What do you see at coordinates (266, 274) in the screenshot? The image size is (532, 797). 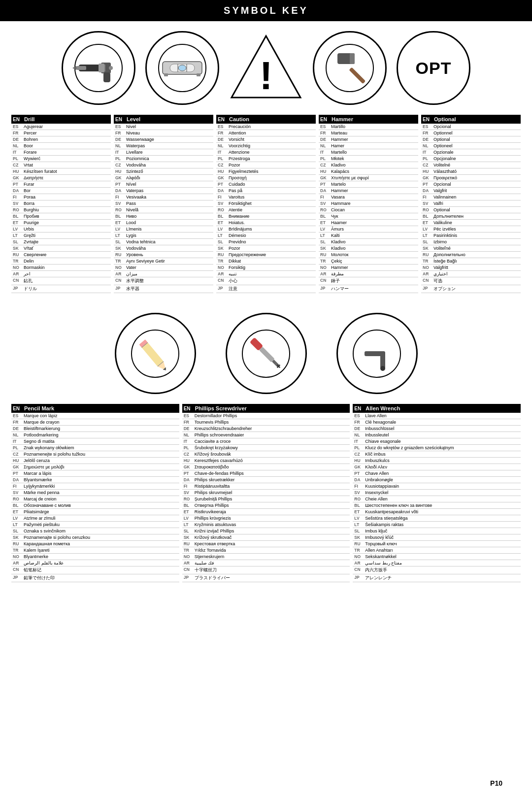 I see `table-row: ARتنبيه` at bounding box center [266, 274].